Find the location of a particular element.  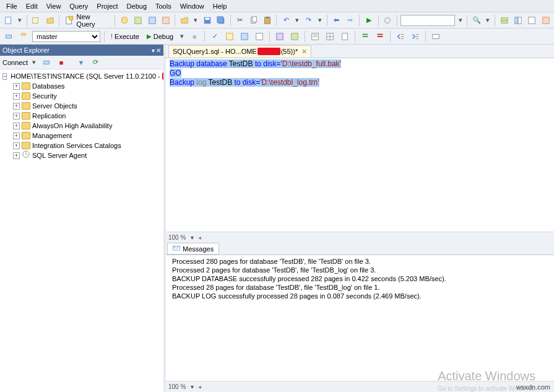

menu-view: View is located at coordinates (54, 6).